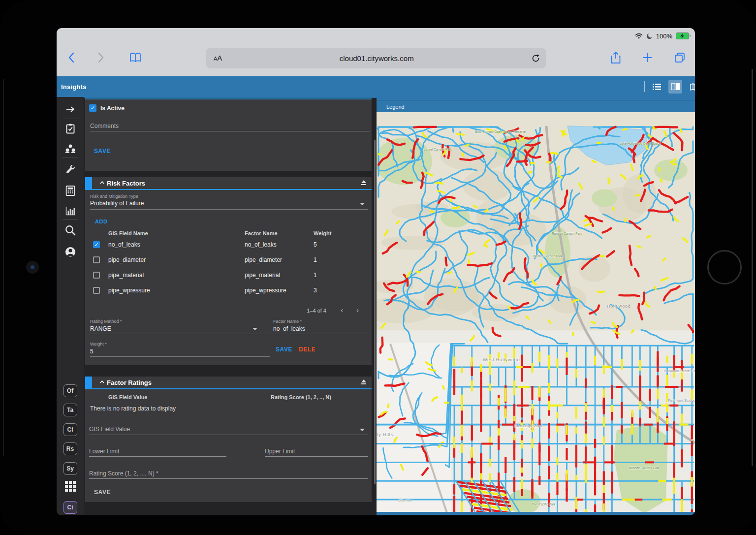 This screenshot has width=756, height=535. Describe the element at coordinates (396, 107) in the screenshot. I see `legend-label: Legend` at that location.